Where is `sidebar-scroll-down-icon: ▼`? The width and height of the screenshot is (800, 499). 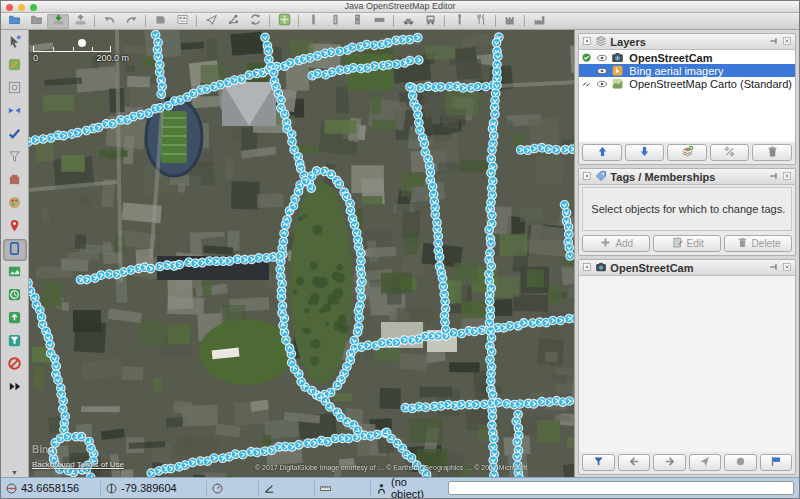 sidebar-scroll-down-icon: ▼ is located at coordinates (14, 472).